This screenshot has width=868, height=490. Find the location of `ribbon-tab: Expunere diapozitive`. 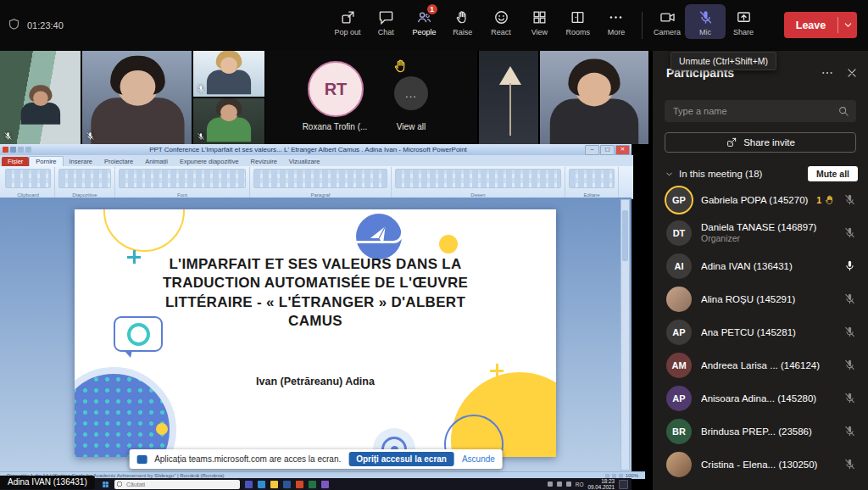

ribbon-tab: Expunere diapozitive is located at coordinates (209, 161).